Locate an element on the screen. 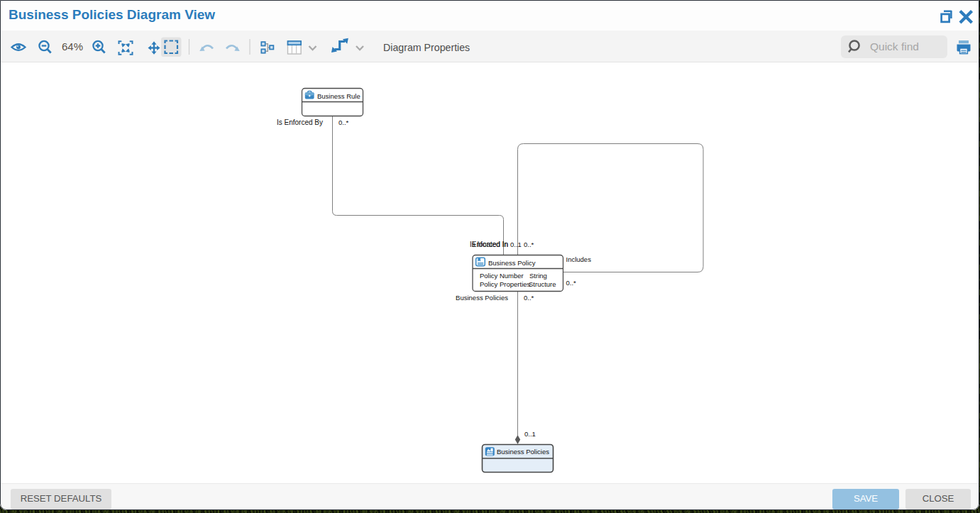  svg-text: Policy Properties is located at coordinates (505, 284).